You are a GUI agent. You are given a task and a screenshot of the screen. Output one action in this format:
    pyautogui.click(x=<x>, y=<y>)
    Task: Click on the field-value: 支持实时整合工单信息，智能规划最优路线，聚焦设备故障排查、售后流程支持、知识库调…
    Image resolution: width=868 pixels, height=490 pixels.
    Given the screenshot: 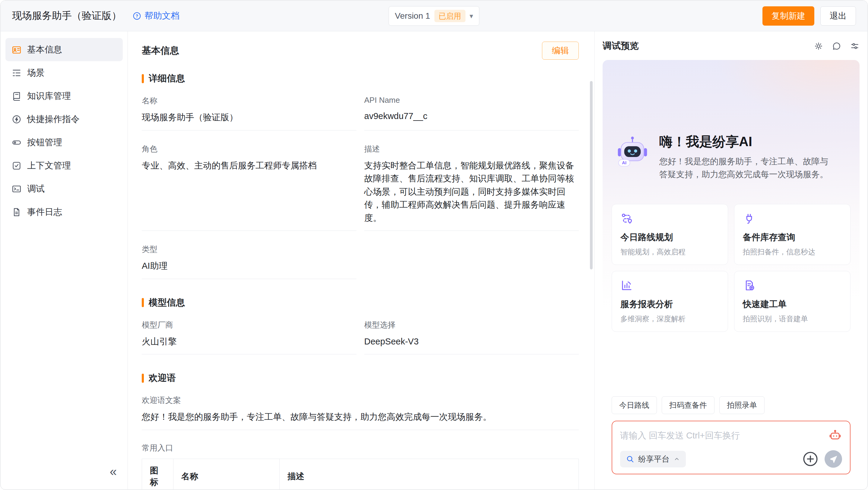 What is the action you would take?
    pyautogui.click(x=472, y=192)
    